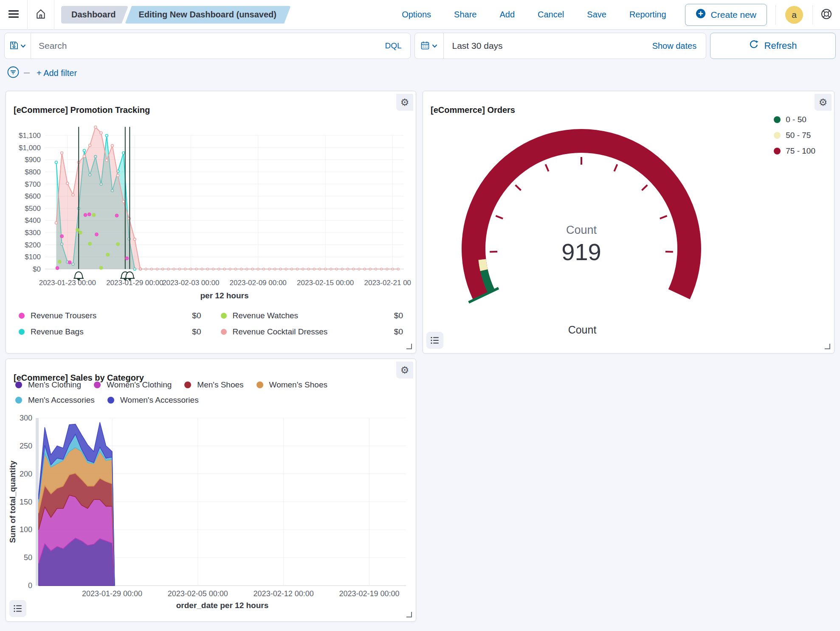  What do you see at coordinates (794, 15) in the screenshot?
I see `avatar: a` at bounding box center [794, 15].